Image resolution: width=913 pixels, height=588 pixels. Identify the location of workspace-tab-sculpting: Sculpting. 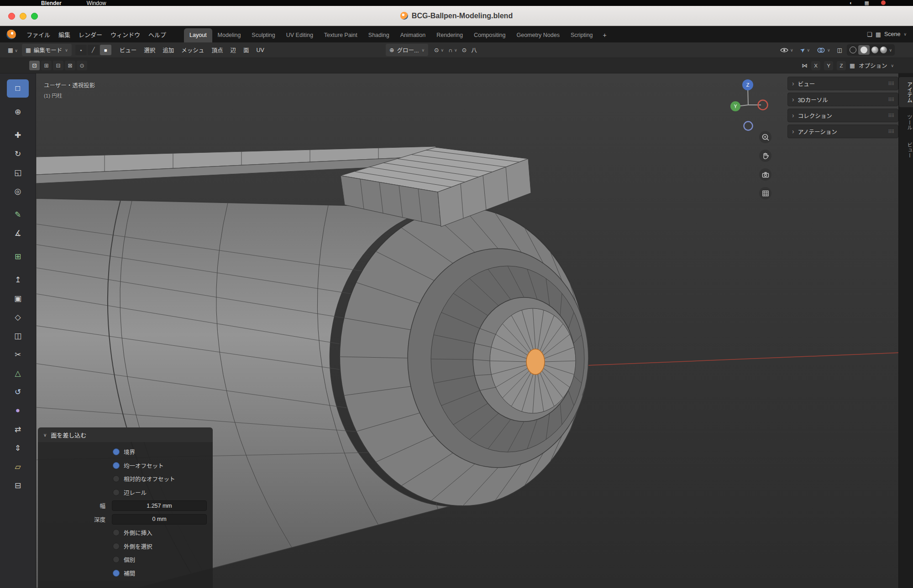
(263, 36).